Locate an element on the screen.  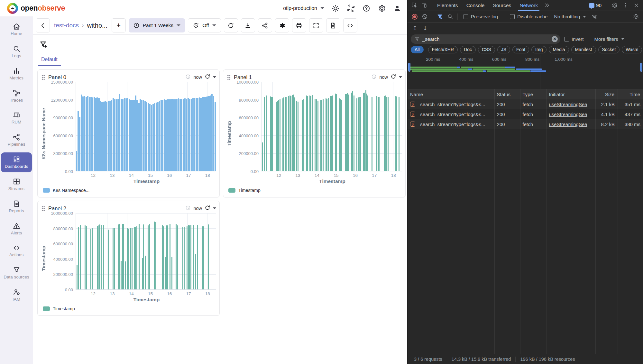
sidebar-item-actions: Actions is located at coordinates (16, 251).